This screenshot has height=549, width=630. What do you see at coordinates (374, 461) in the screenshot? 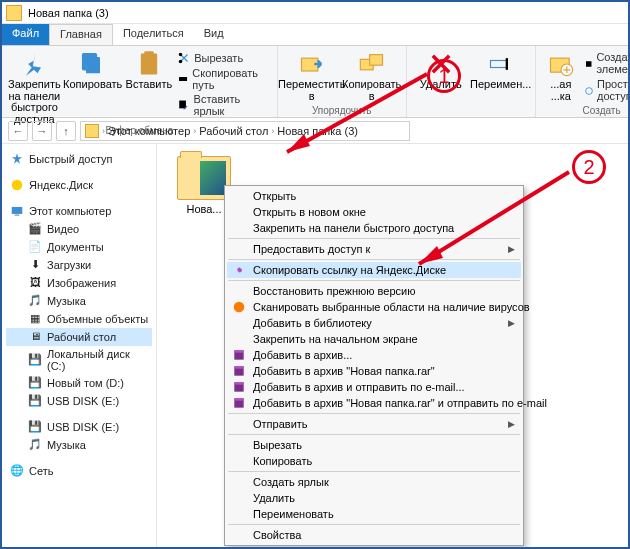
I see `context-menu-item: Копировать` at bounding box center [374, 461].